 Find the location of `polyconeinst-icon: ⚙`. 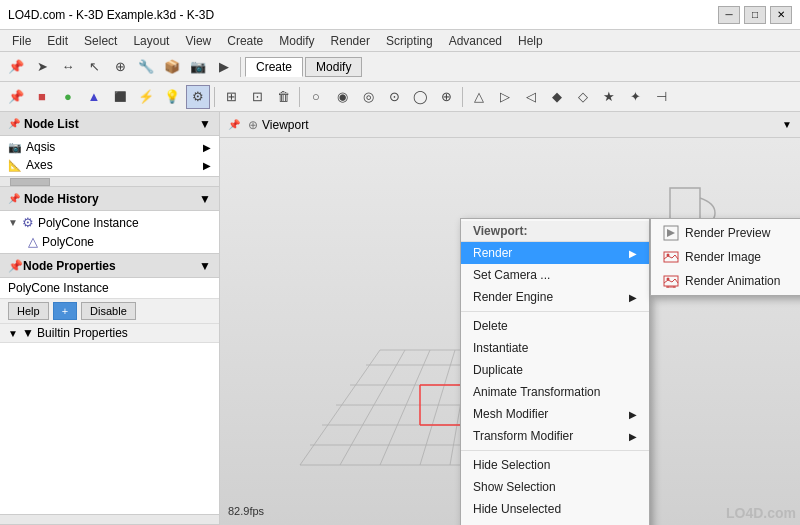

polyconeinst-icon: ⚙ is located at coordinates (28, 222).